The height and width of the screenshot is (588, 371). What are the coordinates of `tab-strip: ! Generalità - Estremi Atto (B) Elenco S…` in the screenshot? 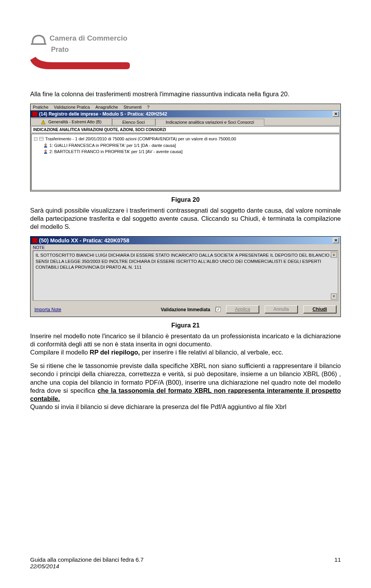 It's located at (186, 121).